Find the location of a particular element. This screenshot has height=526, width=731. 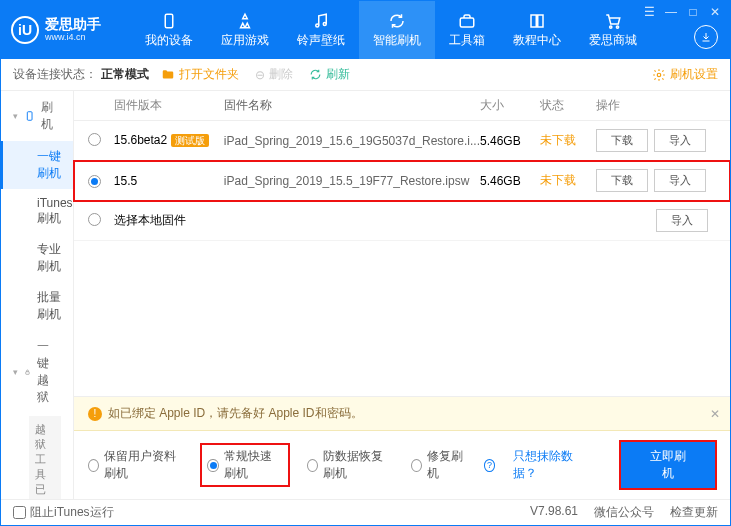

cart-icon is located at coordinates (613, 21).